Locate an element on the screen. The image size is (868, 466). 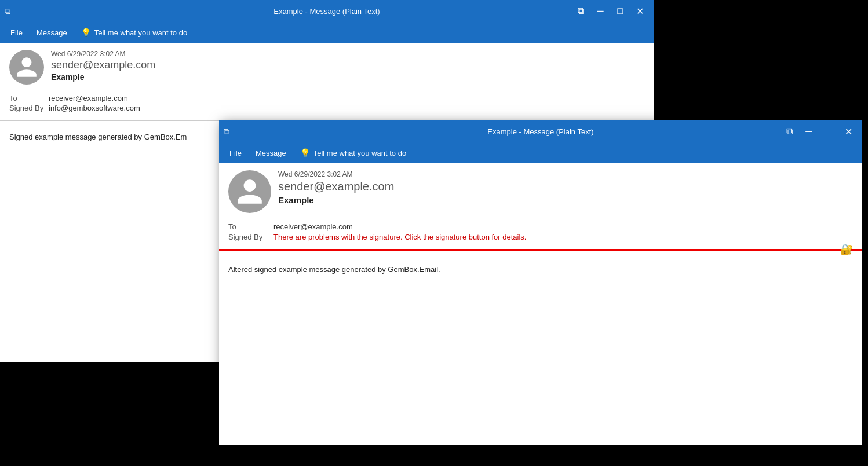
win1-controls: ⧉ ─ □ ✕ is located at coordinates (610, 11).